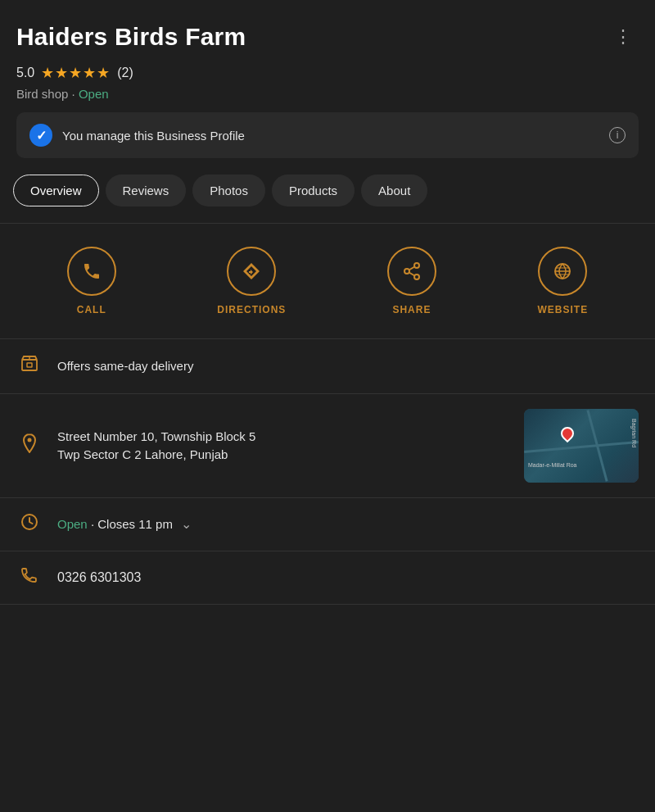 The height and width of the screenshot is (812, 655). Describe the element at coordinates (283, 446) in the screenshot. I see `address-text: Street Number 10, Township Block 5 Twp S…` at that location.